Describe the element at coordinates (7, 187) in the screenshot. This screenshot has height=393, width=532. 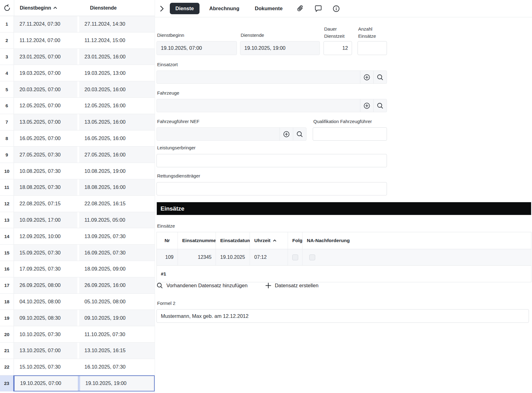
I see `row-number-cell: 11` at that location.